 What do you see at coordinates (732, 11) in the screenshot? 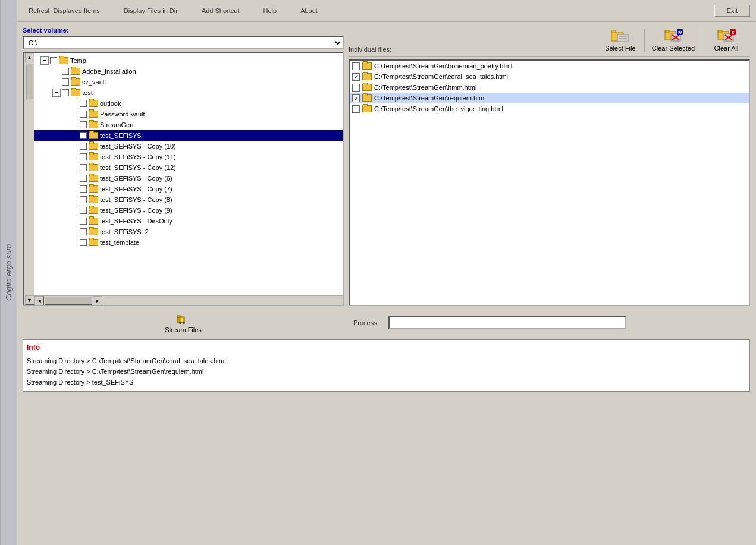
I see `exit-button: Exit` at bounding box center [732, 11].